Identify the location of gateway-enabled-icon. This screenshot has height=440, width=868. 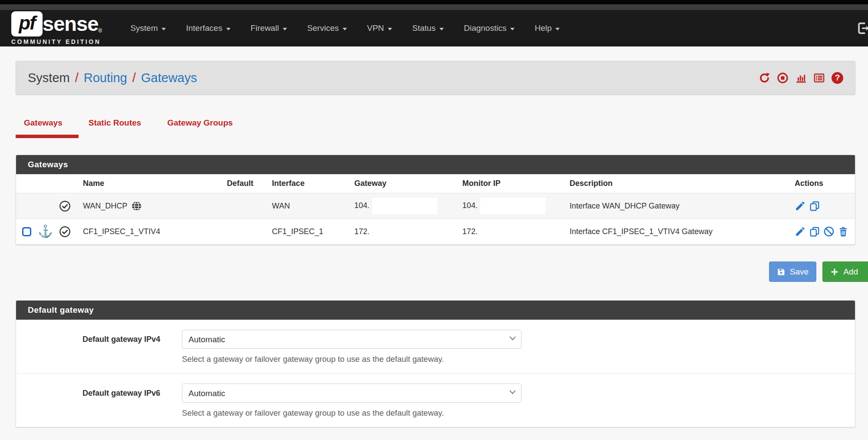
(65, 232).